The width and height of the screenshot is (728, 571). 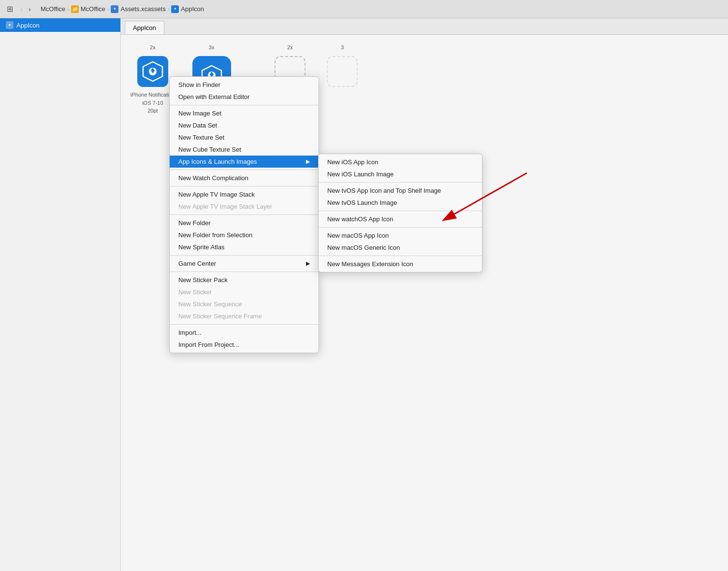 I want to click on grid-icon: ⊞, so click(x=10, y=9).